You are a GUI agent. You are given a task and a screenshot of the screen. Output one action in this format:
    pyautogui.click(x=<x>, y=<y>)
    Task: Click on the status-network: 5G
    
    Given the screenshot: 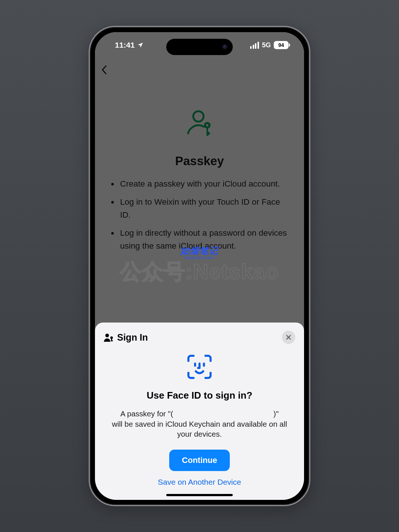 What is the action you would take?
    pyautogui.click(x=266, y=45)
    